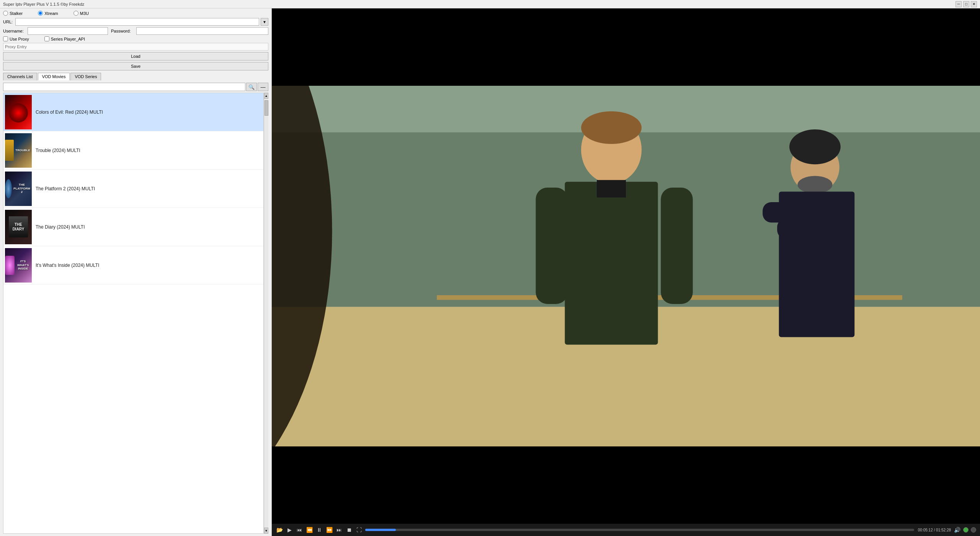 This screenshot has height=536, width=980. What do you see at coordinates (626, 47) in the screenshot?
I see `video-top-letterbox` at bounding box center [626, 47].